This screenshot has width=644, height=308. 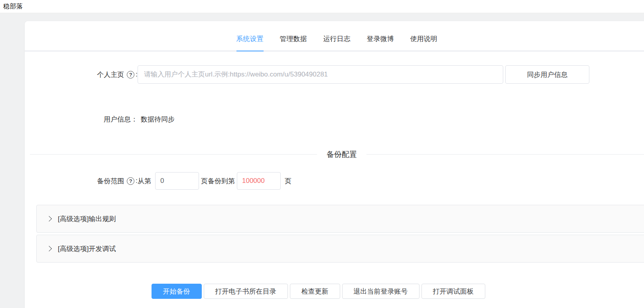 What do you see at coordinates (322, 6) in the screenshot?
I see `titlebar: 稳部落` at bounding box center [322, 6].